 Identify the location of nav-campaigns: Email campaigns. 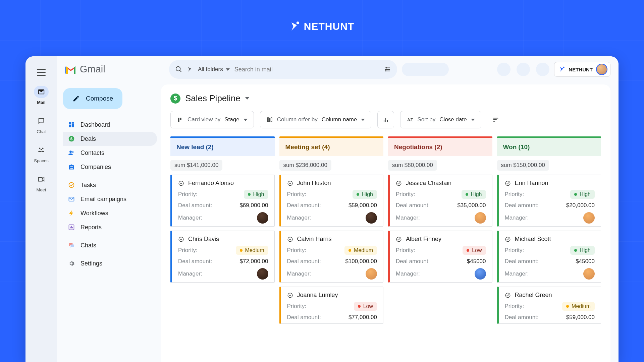
(110, 199).